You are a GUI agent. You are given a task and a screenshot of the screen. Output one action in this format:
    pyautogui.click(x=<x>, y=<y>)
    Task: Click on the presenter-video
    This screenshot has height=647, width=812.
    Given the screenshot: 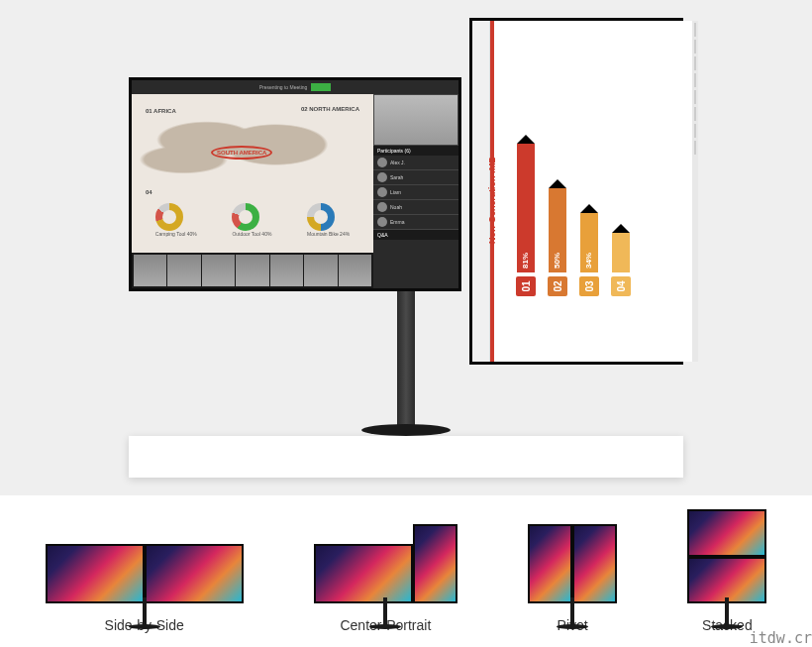 What is the action you would take?
    pyautogui.click(x=416, y=120)
    